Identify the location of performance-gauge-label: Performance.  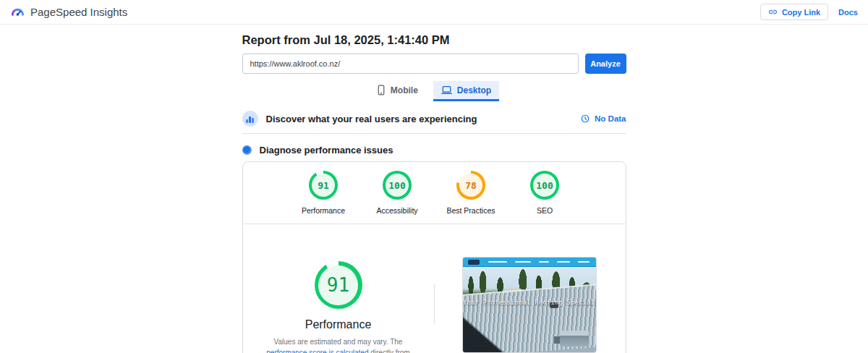
(339, 325).